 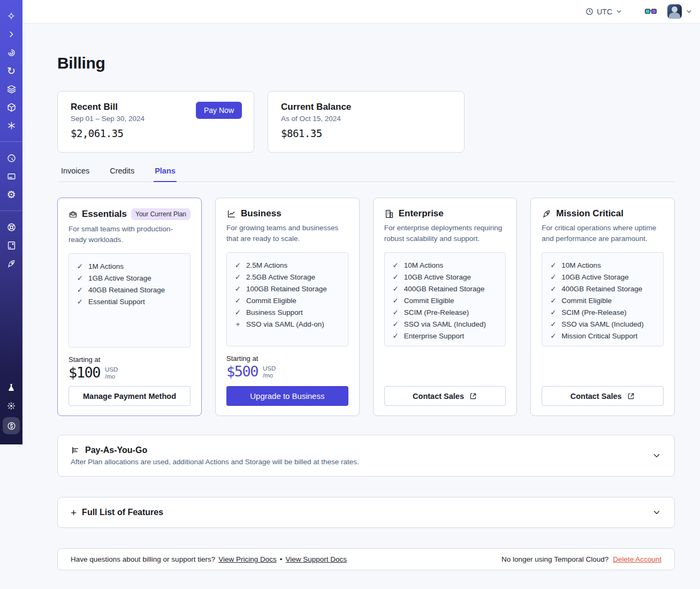 I want to click on toolbox-icon, so click(x=73, y=214).